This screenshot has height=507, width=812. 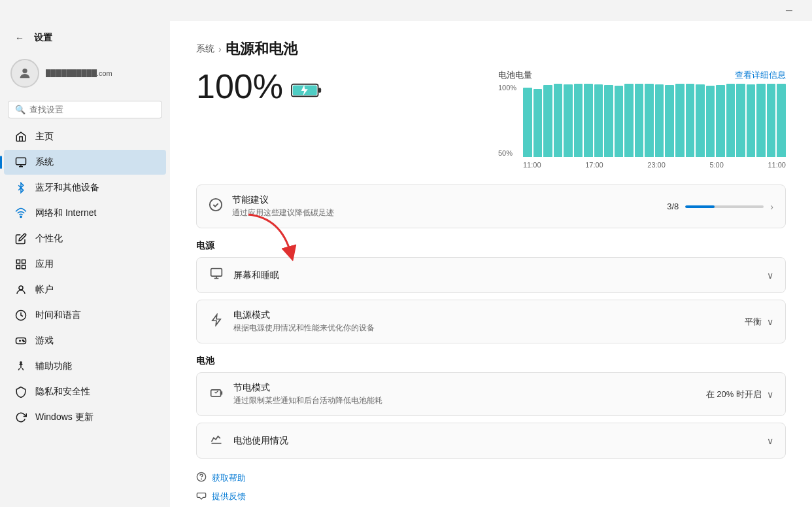 I want to click on chart-y-labels: 100% 50%, so click(x=507, y=120).